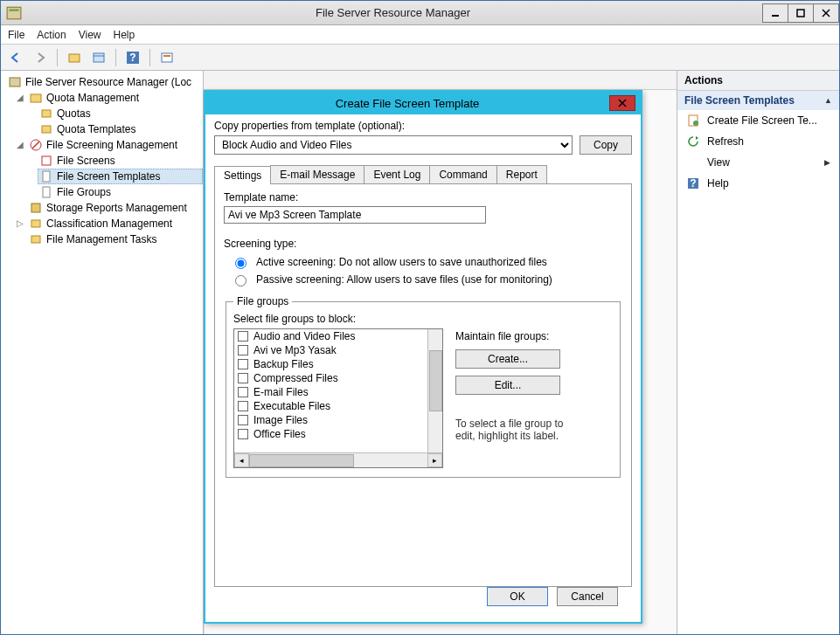  Describe the element at coordinates (241, 281) in the screenshot. I see `passive-screening-radio` at that location.